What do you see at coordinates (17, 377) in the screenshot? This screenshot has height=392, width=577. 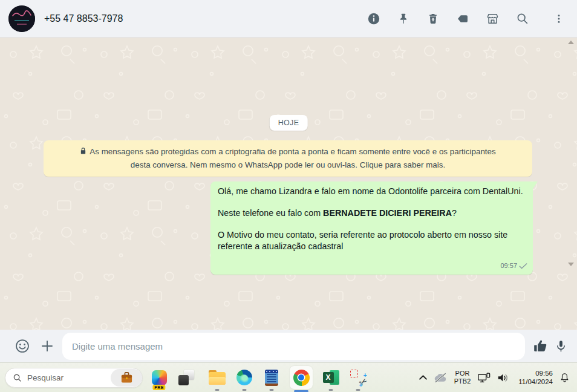 I see `taskbar-search-icon` at bounding box center [17, 377].